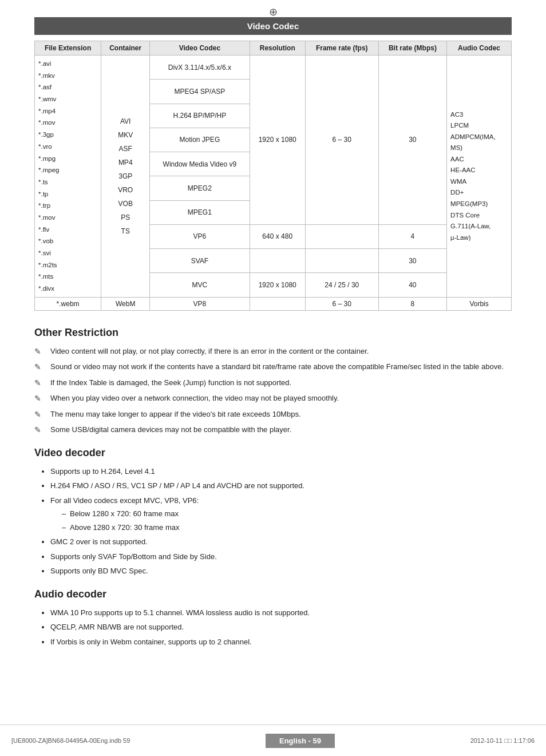  I want to click on table-row: *.avi*.mkv*.asf*.wmv*.mp4*.mov*.3gp*.vro…, so click(274, 68).